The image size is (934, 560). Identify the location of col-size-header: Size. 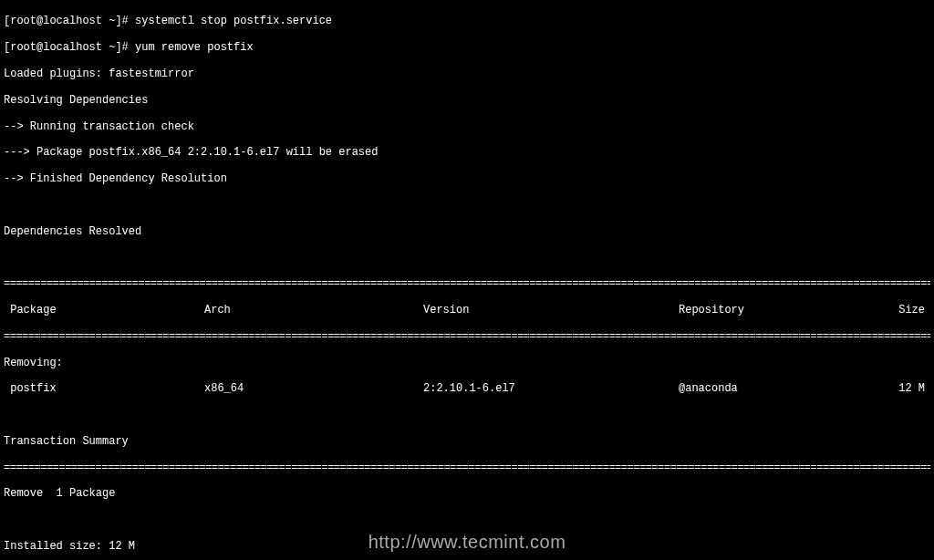
(909, 310).